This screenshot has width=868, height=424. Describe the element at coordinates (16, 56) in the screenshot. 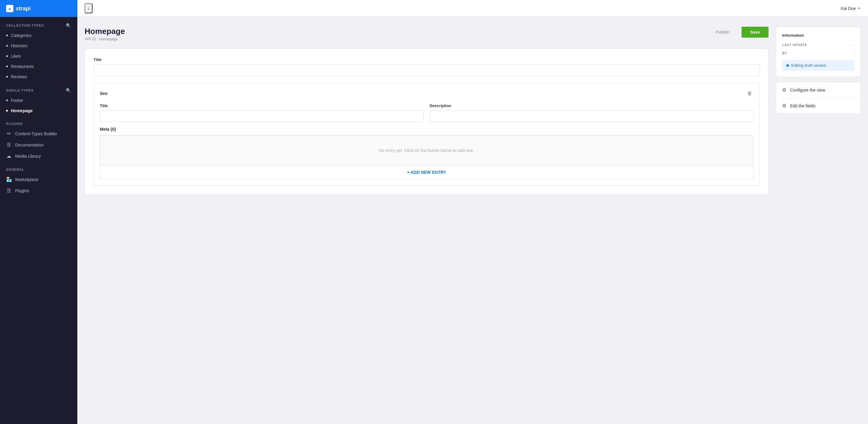

I see `sidebar-item-label: Likes` at that location.